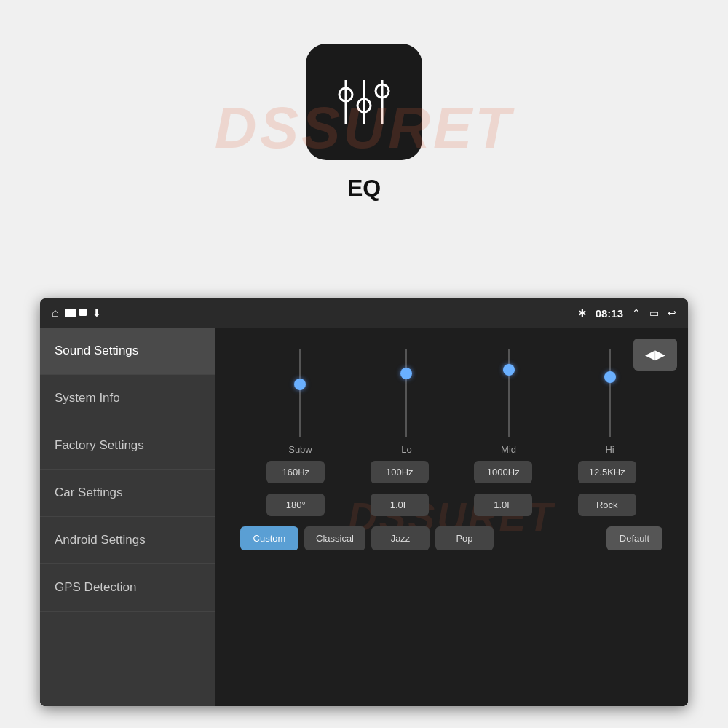 This screenshot has height=728, width=728. I want to click on frequency-row: 160Hz 100Hz 1000Hz 12.5KHz, so click(451, 472).